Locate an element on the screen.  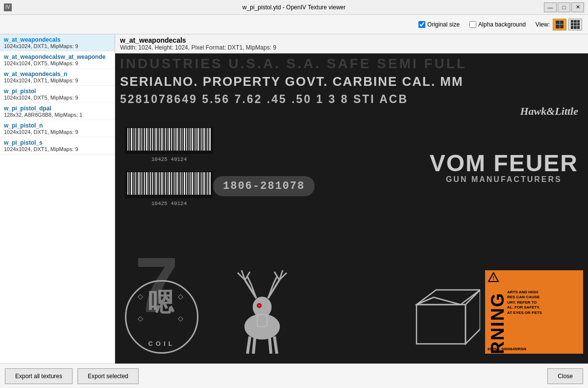
grid-view-icon is located at coordinates (575, 25).